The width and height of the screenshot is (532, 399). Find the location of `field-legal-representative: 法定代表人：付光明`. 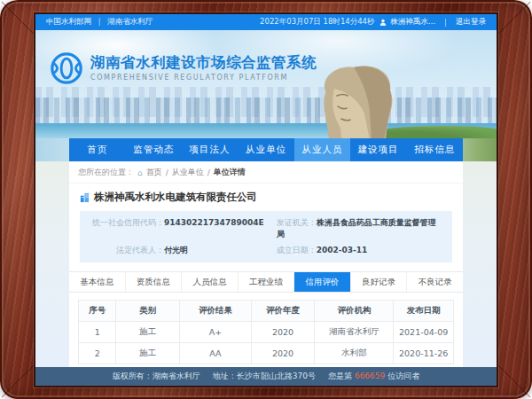

field-legal-representative: 法定代表人：付光明 is located at coordinates (184, 250).